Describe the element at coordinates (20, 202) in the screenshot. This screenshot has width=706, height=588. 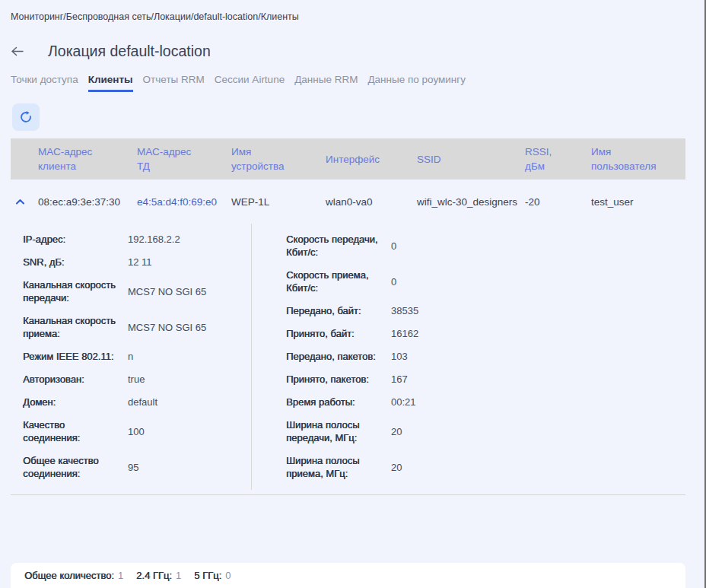
I see `chevron-up-icon` at that location.